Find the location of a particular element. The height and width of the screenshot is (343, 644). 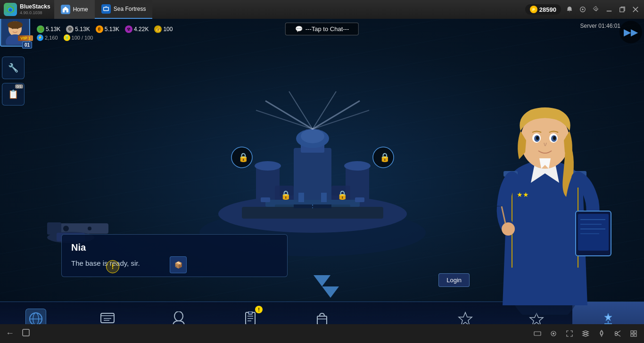

bluestacks-icon is located at coordinates (10, 9).